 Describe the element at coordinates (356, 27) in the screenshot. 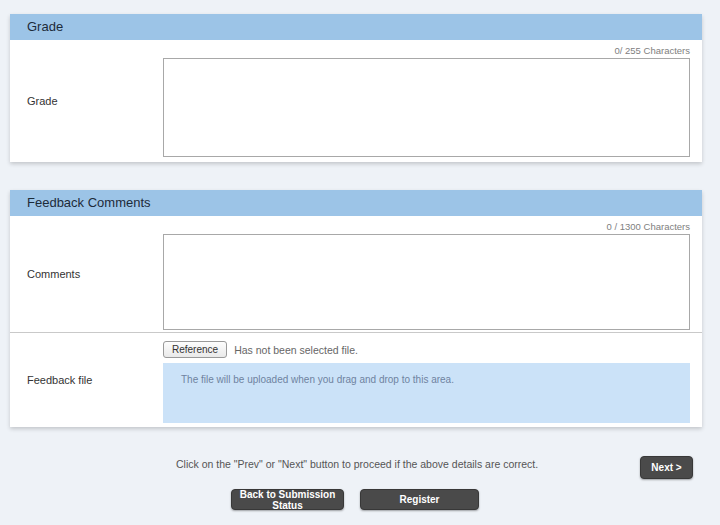

I see `grade-section-header: Grade` at that location.